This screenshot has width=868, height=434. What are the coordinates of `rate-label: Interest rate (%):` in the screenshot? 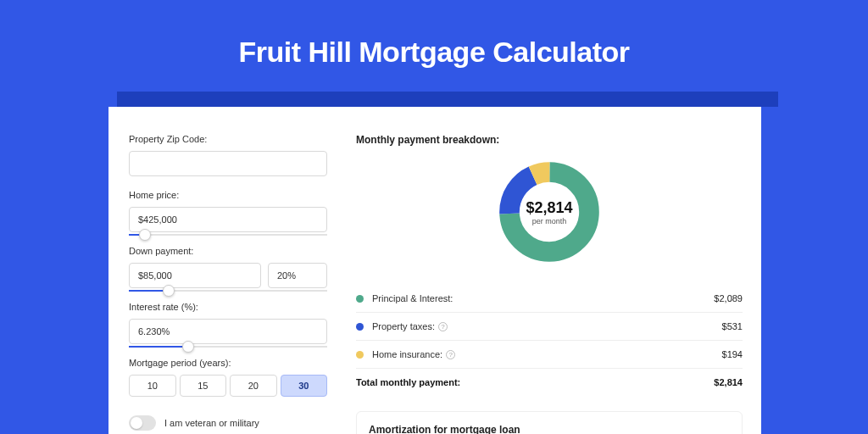 It's located at (228, 307).